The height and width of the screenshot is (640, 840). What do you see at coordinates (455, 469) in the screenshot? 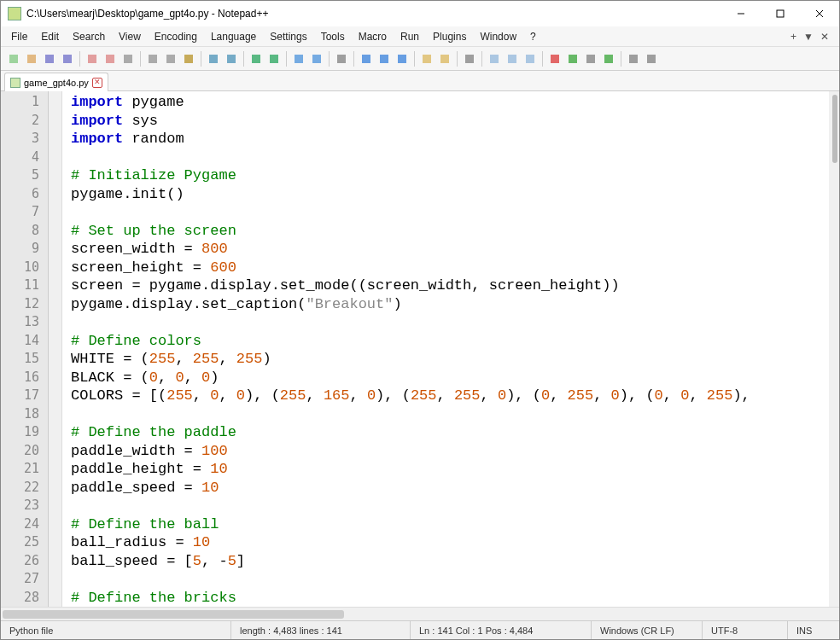
I see `code-line: paddle_height = 10` at bounding box center [455, 469].